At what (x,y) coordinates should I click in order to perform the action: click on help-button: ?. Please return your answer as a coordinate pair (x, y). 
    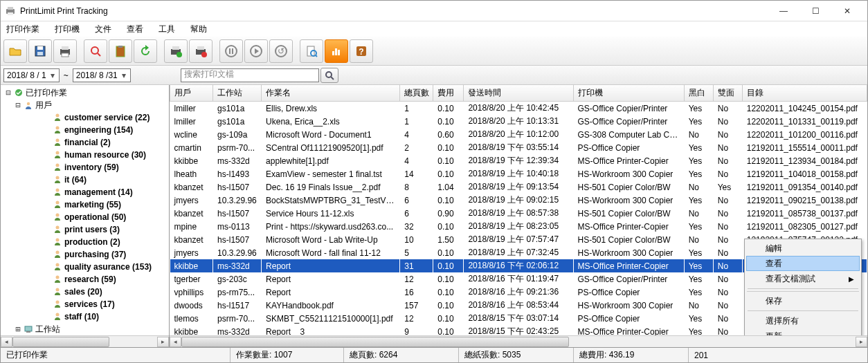
    Looking at the image, I should click on (361, 51).